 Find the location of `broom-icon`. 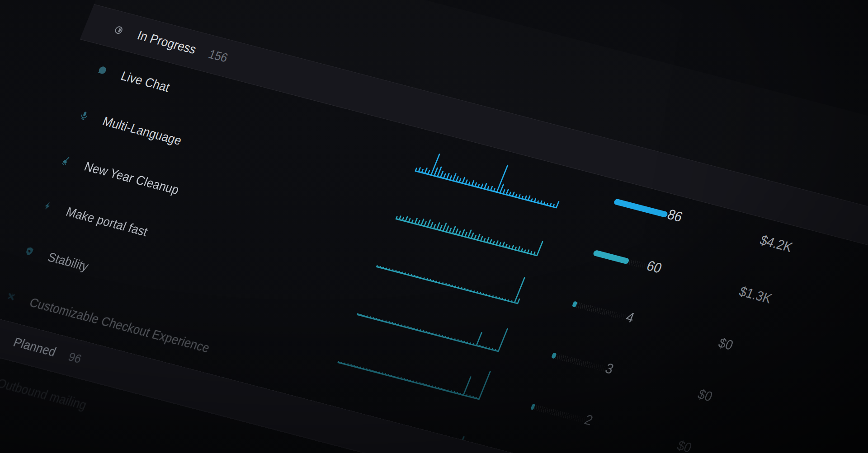

broom-icon is located at coordinates (66, 161).